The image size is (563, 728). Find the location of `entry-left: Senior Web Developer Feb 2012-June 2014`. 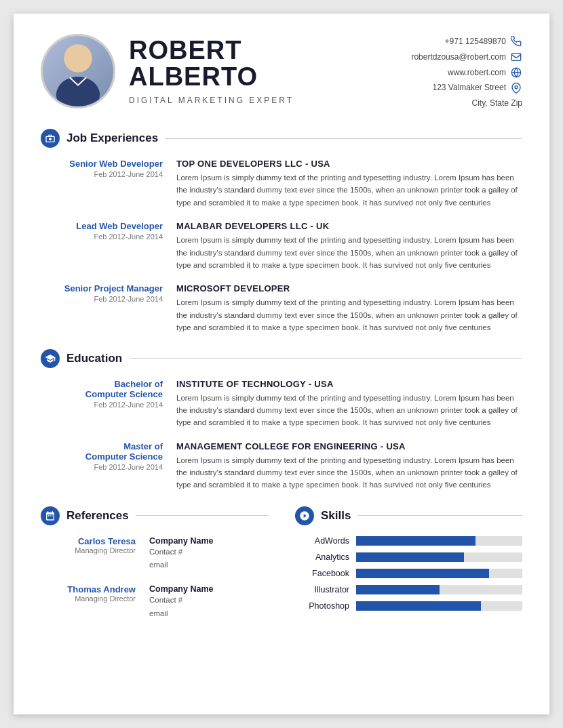

entry-left: Senior Web Developer Feb 2012-June 2014 is located at coordinates (109, 184).